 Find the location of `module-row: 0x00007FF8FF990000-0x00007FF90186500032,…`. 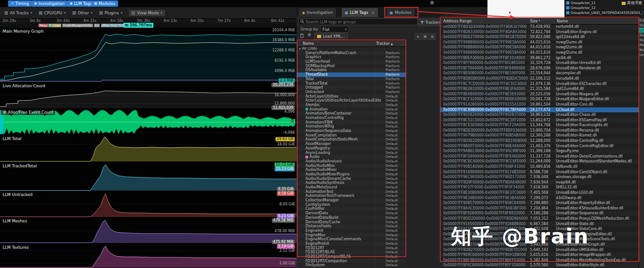

module-row: 0x00007FF8FF990000-0x00007FF90186500032,… is located at coordinates (539, 63).